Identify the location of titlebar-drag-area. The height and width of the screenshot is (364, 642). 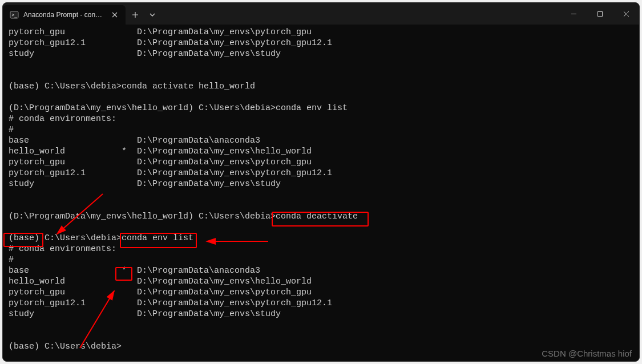
(360, 14).